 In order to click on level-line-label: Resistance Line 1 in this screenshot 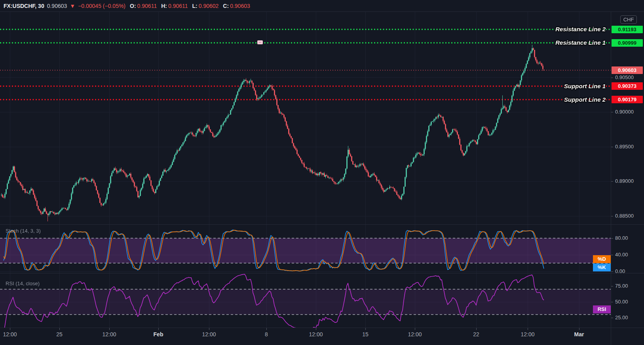, I will do `click(580, 43)`.